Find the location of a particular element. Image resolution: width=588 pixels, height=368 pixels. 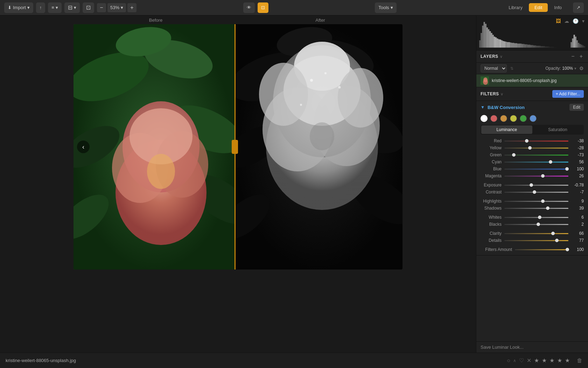

star-2: ★ is located at coordinates (544, 360).